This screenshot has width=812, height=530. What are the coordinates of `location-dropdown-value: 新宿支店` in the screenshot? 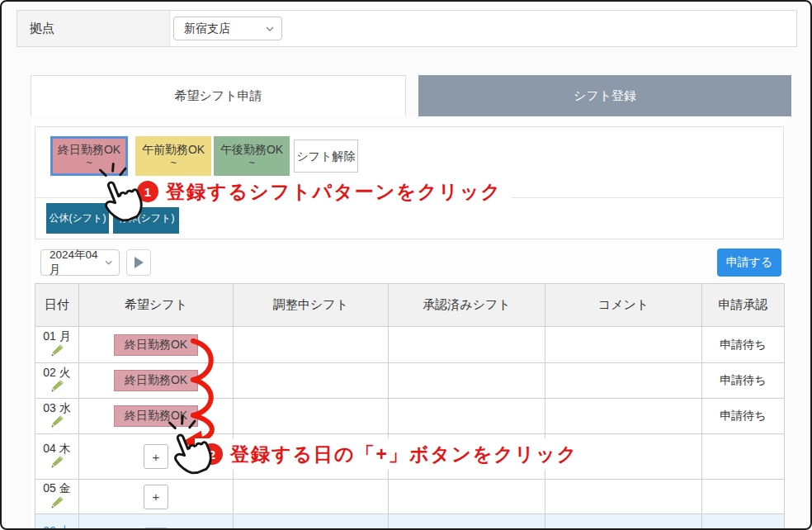 It's located at (207, 29).